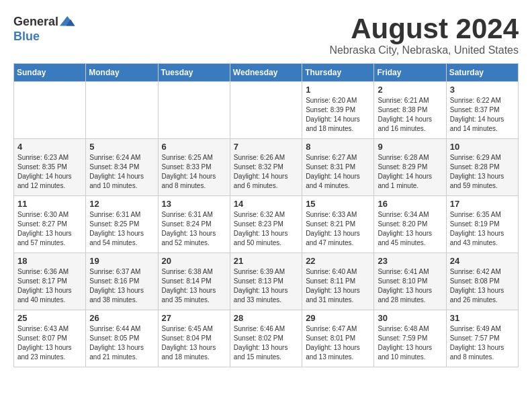  I want to click on calendar-cell: 10Sunrise: 6:29 AM Sunset: 8:28 PM Dayli…, so click(482, 168).